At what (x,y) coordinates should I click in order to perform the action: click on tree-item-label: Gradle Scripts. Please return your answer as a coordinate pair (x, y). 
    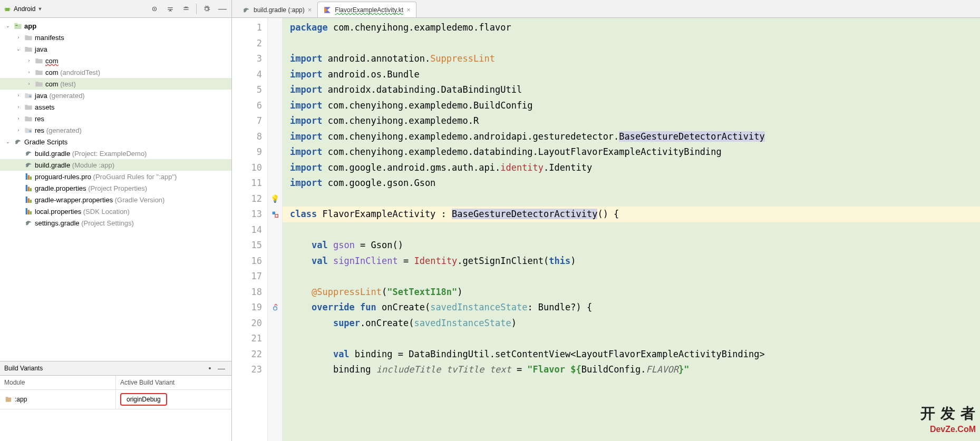
    Looking at the image, I should click on (46, 142).